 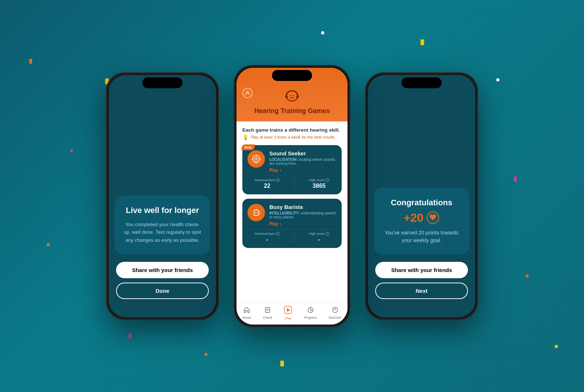 I want to click on busy-barista-info: Busy Barista INTELLIGIBILITY: understand…, so click(x=303, y=215).